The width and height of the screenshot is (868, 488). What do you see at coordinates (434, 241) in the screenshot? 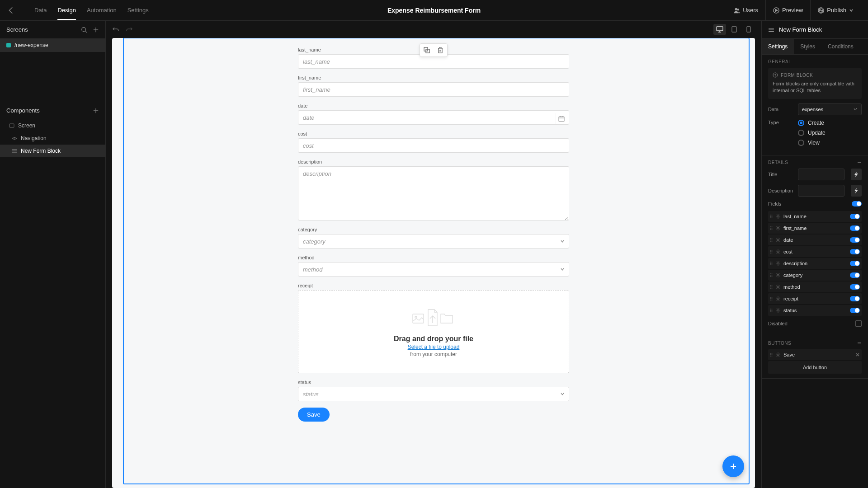
I see `select-category` at bounding box center [434, 241].